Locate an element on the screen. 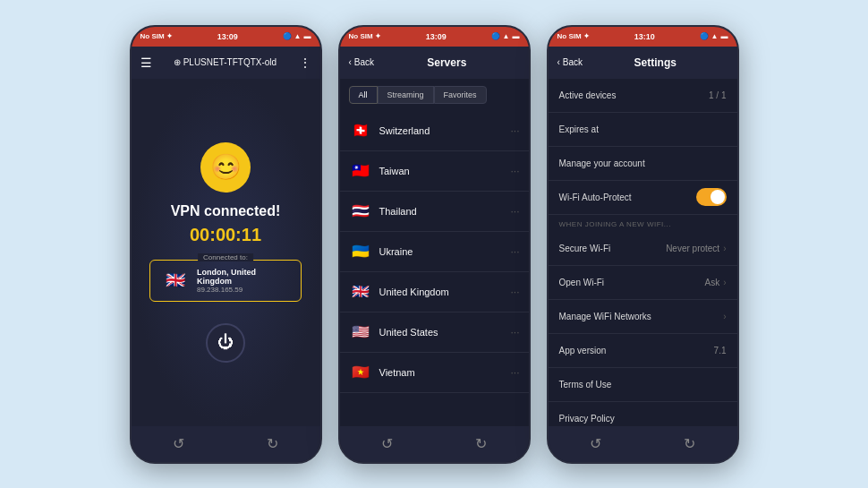  vpn-logo: 😊 is located at coordinates (226, 167).